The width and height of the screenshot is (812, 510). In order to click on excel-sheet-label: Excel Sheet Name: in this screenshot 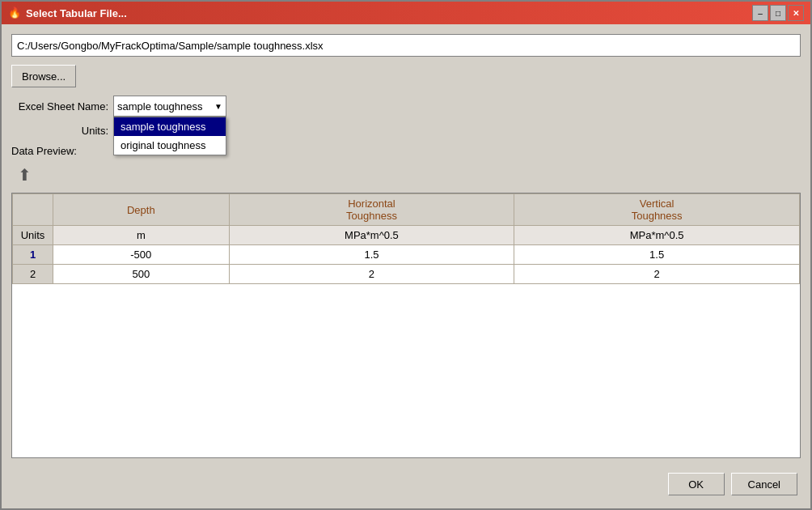, I will do `click(60, 107)`.